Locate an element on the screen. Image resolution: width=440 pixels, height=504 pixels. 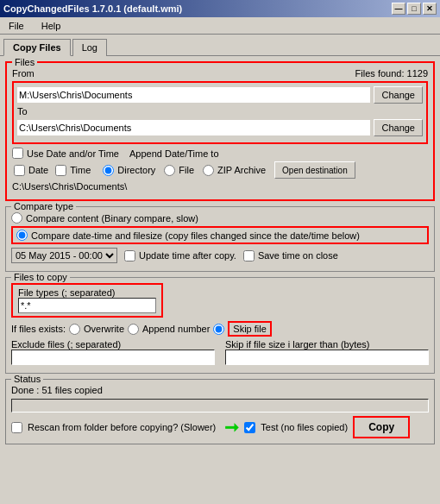
change-to-button: Change is located at coordinates (399, 128).